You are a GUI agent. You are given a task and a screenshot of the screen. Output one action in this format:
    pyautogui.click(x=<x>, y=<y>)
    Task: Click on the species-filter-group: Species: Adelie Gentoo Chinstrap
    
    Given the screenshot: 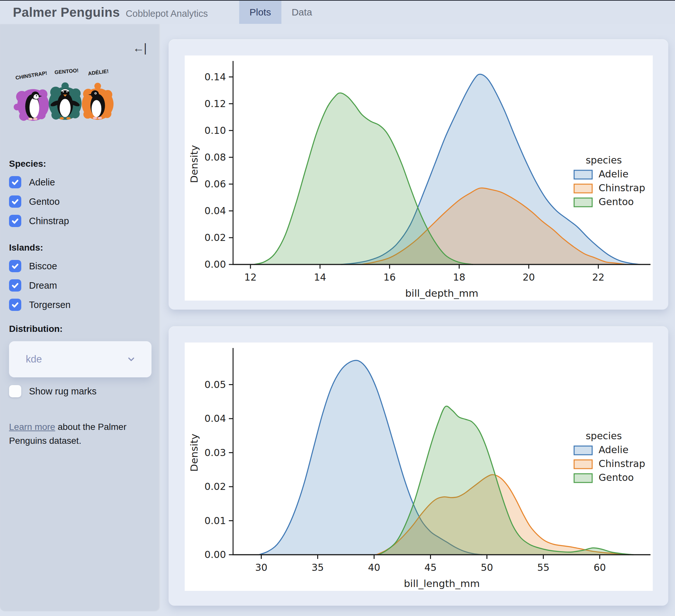 What is the action you would take?
    pyautogui.click(x=39, y=193)
    